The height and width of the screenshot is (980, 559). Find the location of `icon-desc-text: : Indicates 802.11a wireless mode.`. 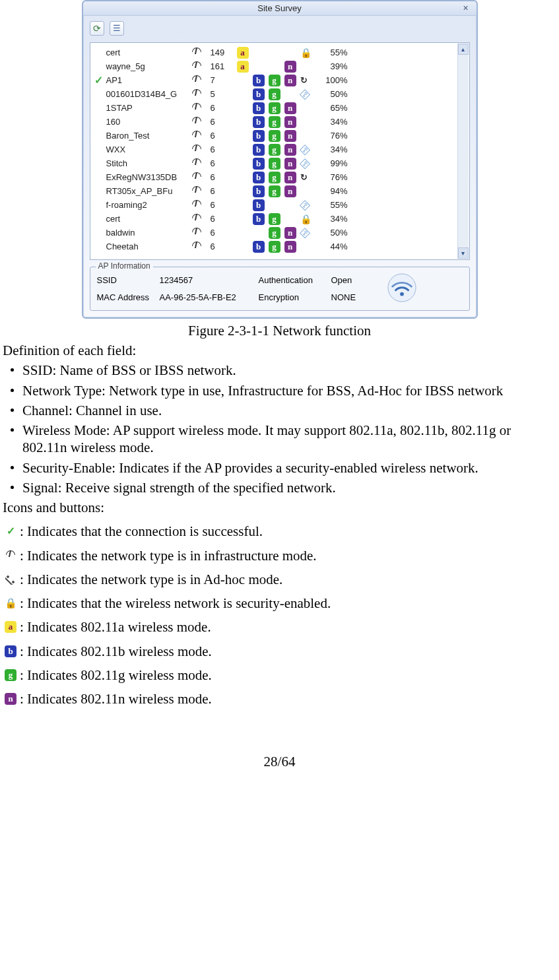

icon-desc-text: : Indicates 802.11a wireless mode. is located at coordinates (115, 627).